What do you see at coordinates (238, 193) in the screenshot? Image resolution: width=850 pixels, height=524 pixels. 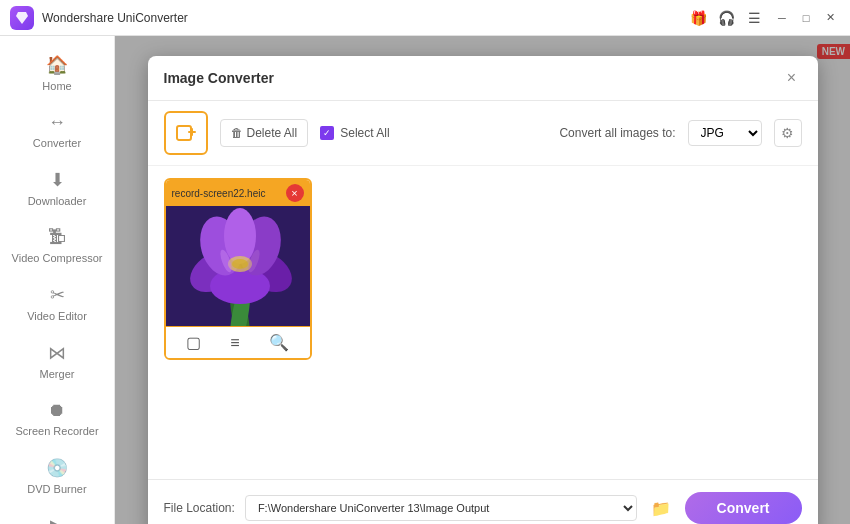 I see `image-card-header: record-screen22.heic ×` at bounding box center [238, 193].